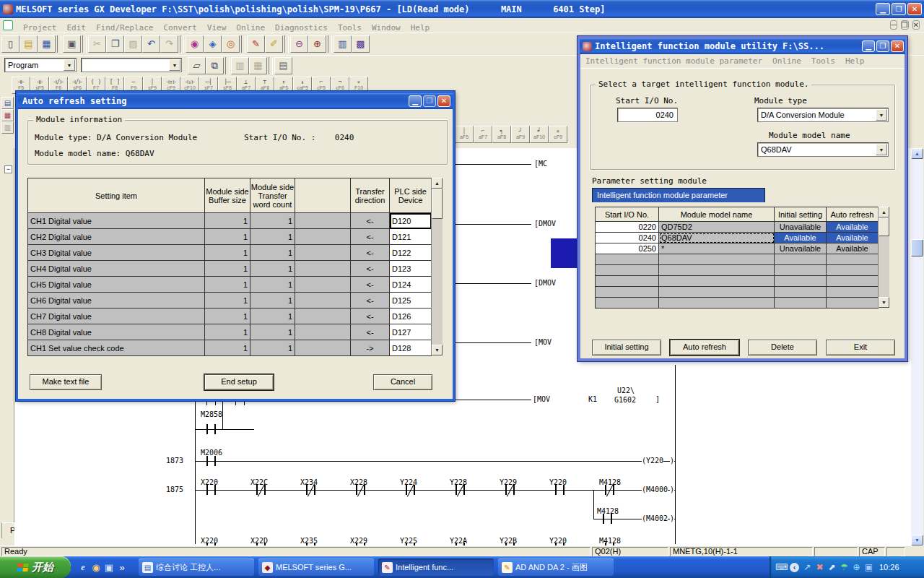  I want to click on delete-button: Delete, so click(783, 348).